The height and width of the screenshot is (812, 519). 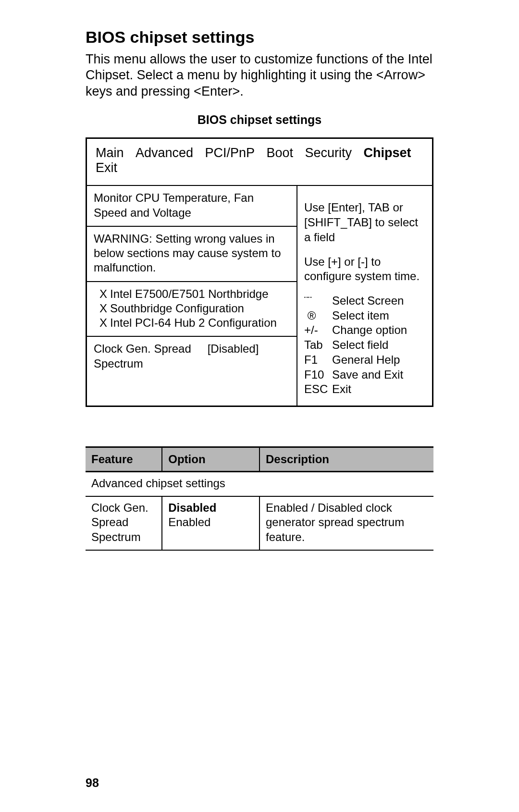 I want to click on legend-symbol: +/-, so click(x=318, y=331).